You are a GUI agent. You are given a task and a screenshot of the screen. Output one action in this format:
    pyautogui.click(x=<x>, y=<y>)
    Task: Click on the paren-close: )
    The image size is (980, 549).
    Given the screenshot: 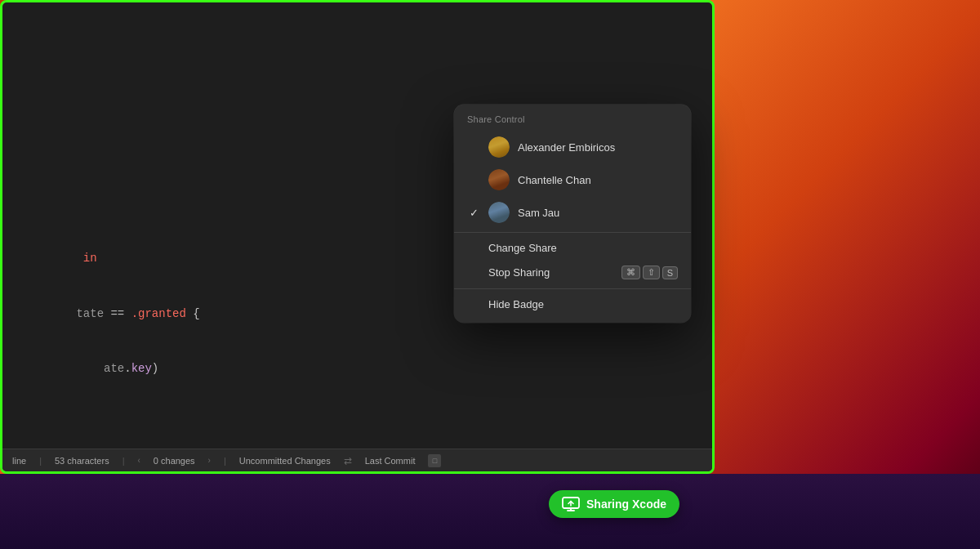 What is the action you would take?
    pyautogui.click(x=155, y=368)
    